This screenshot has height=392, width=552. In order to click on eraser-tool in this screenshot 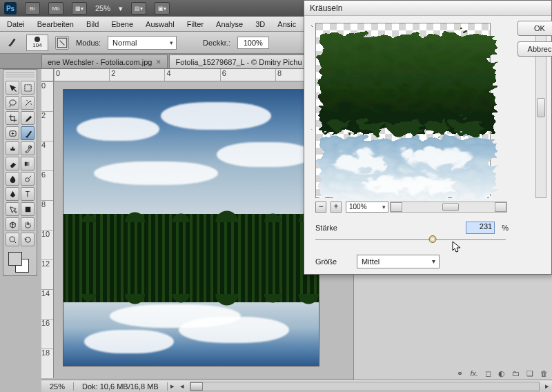, I will do `click(12, 164)`.